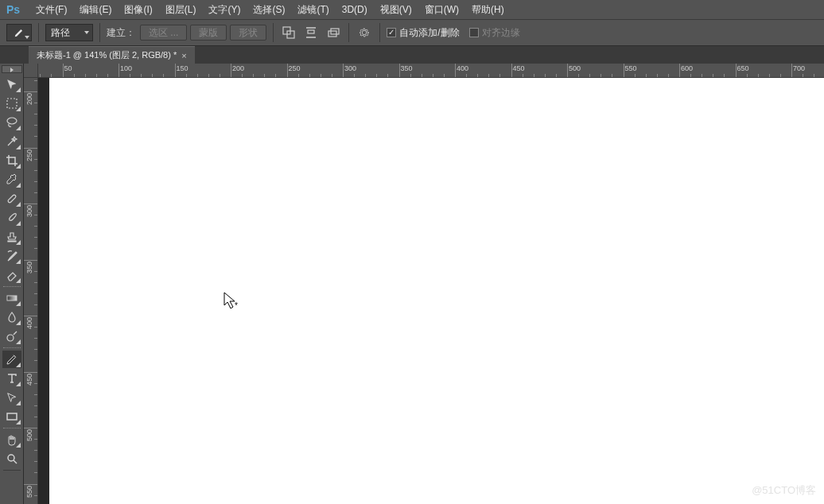 Image resolution: width=824 pixels, height=504 pixels. What do you see at coordinates (12, 336) in the screenshot?
I see `dodge-tool` at bounding box center [12, 336].